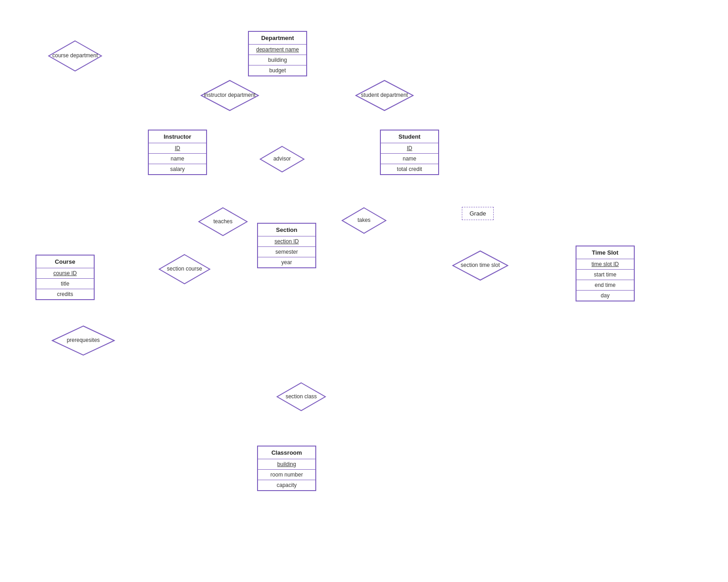  I want to click on attr-section-2: year, so click(287, 262).